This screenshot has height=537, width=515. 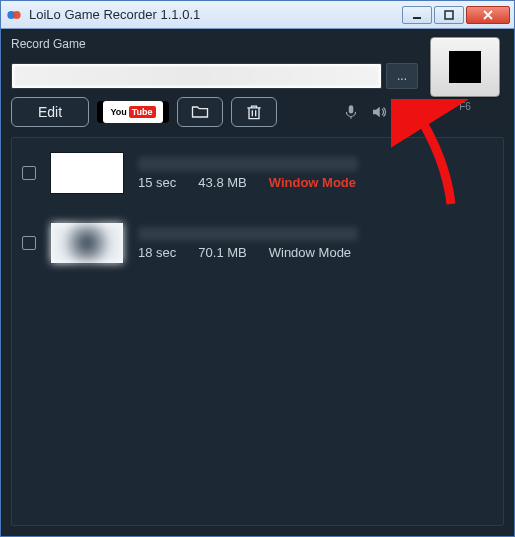 I want to click on folder-icon, so click(x=200, y=112).